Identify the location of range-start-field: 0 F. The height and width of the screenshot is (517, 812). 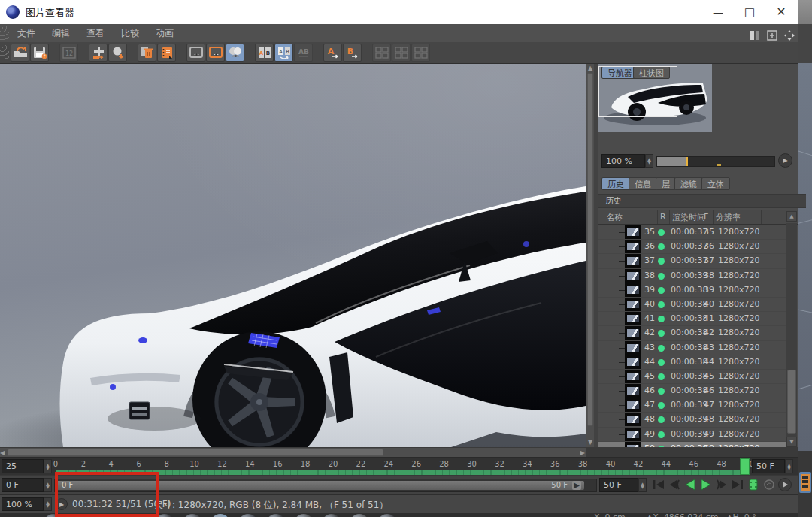
(23, 485).